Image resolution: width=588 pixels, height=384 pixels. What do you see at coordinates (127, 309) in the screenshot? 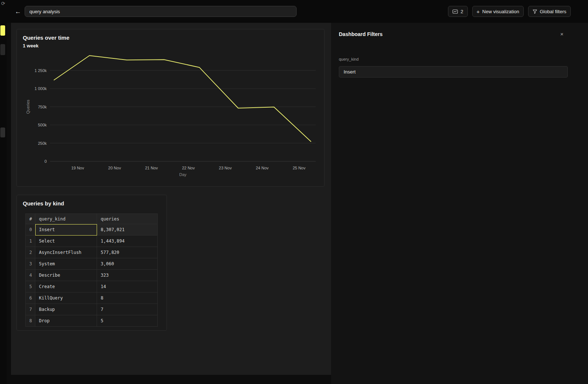
I see `cell-queries: 7` at bounding box center [127, 309].